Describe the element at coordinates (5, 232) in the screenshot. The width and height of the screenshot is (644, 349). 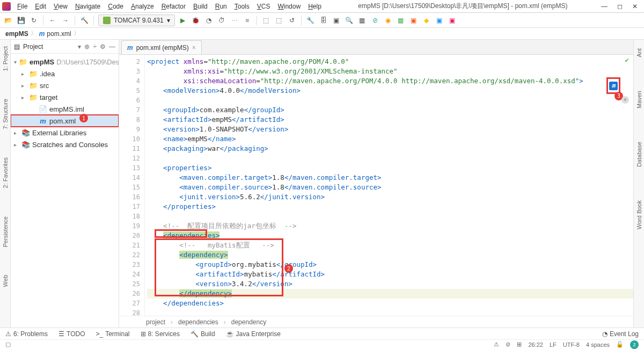
I see `vtab-persistence: Persistence` at that location.